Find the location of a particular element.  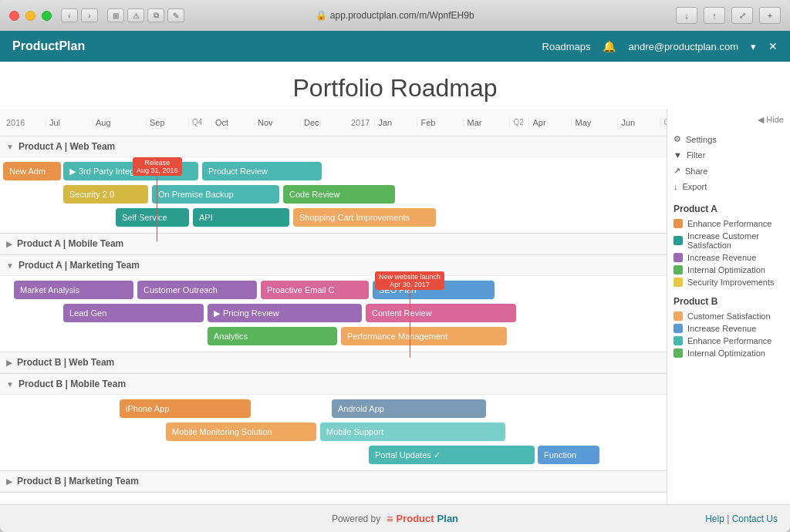

month-feb: Feb is located at coordinates (440, 123).